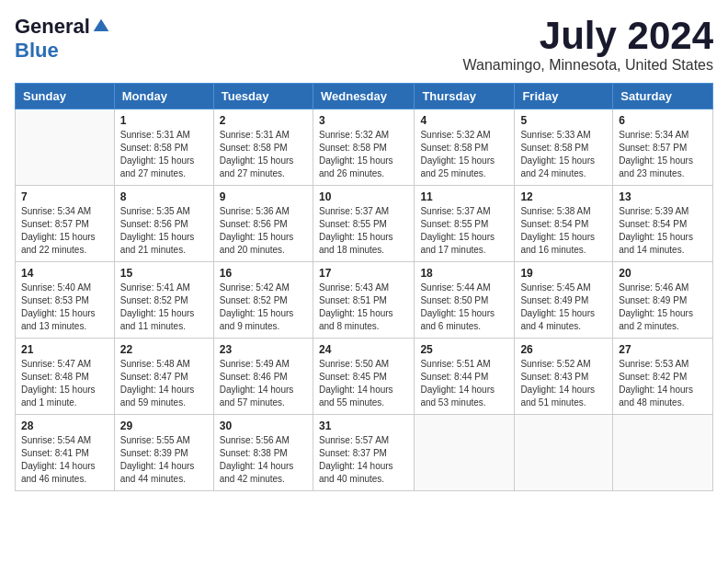 The image size is (728, 563). Describe the element at coordinates (364, 121) in the screenshot. I see `day-number: 3` at that location.